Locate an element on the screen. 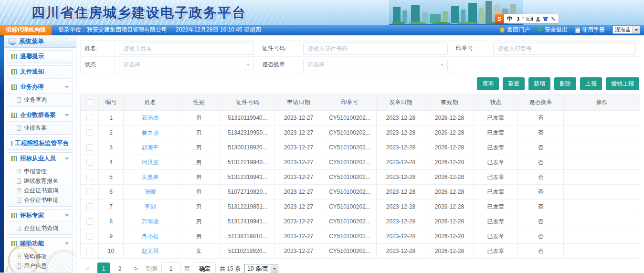 Image resolution: width=644 pixels, height=273 pixels. table-row: 2姜力永男51342319950...2023-12-27CY510100202… is located at coordinates (360, 133).